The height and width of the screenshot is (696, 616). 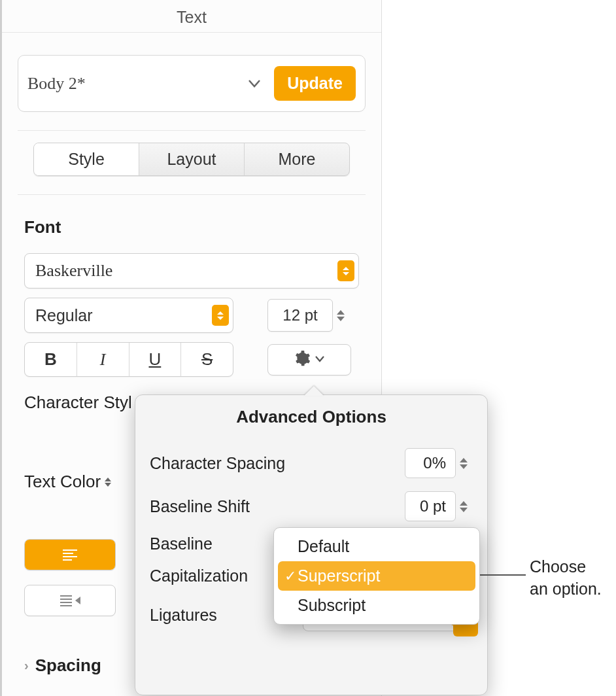 What do you see at coordinates (66, 600) in the screenshot?
I see `indent-lines-icon` at bounding box center [66, 600].